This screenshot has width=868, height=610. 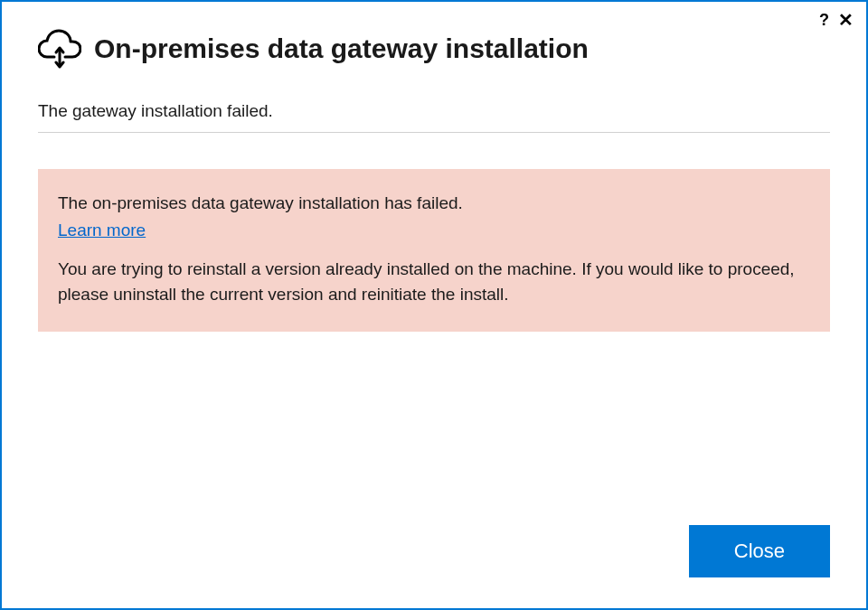 I want to click on status-message: The gateway installation failed., so click(x=434, y=117).